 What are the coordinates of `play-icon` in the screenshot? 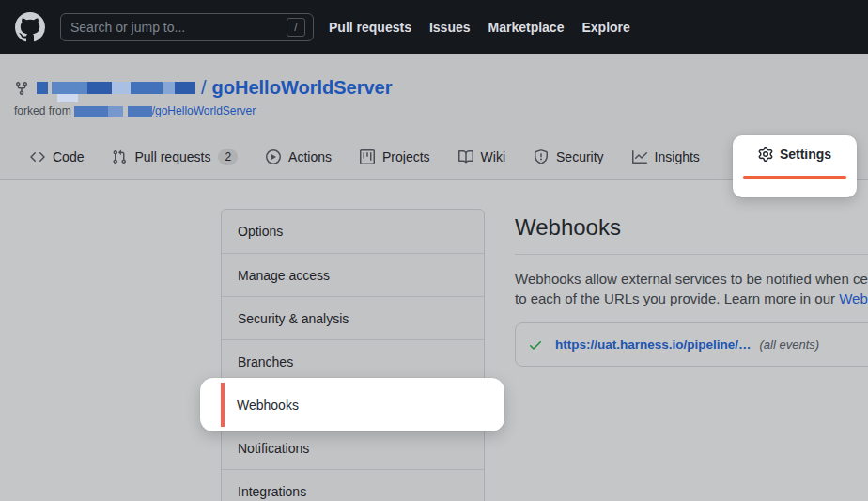 It's located at (273, 157).